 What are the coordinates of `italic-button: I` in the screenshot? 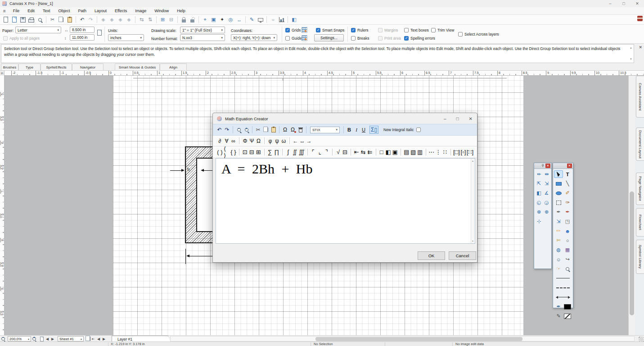 It's located at (356, 130).